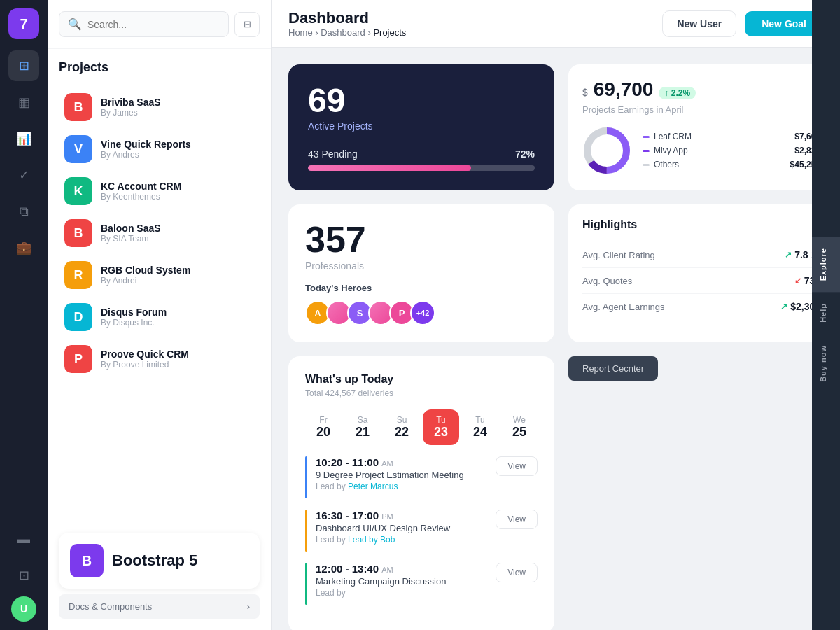  Describe the element at coordinates (826, 313) in the screenshot. I see `help-tab: Help` at that location.